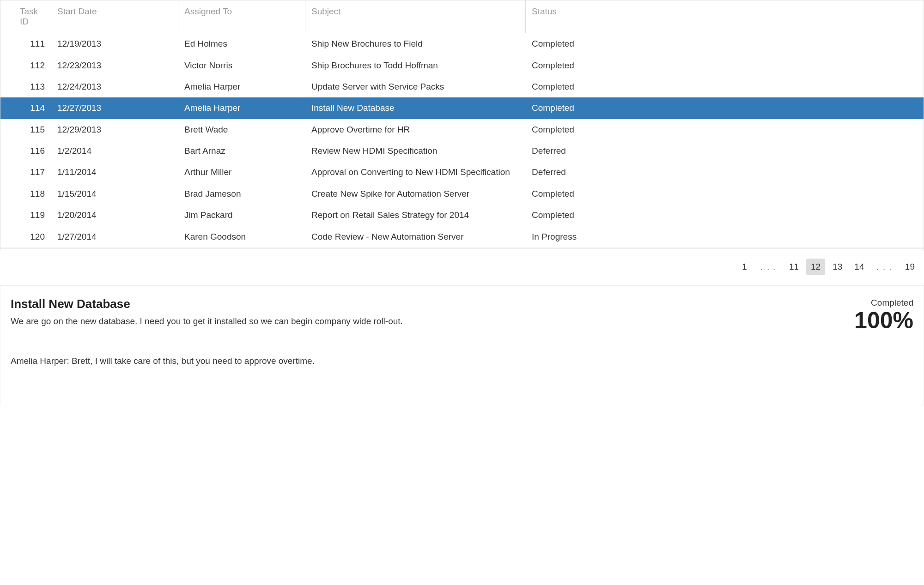  Describe the element at coordinates (859, 267) in the screenshot. I see `pager-page: 14` at that location.